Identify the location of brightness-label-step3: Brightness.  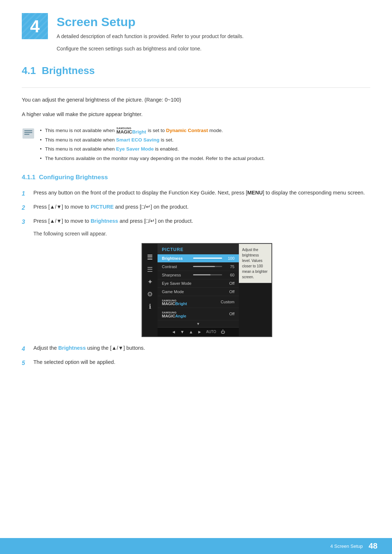
(105, 221).